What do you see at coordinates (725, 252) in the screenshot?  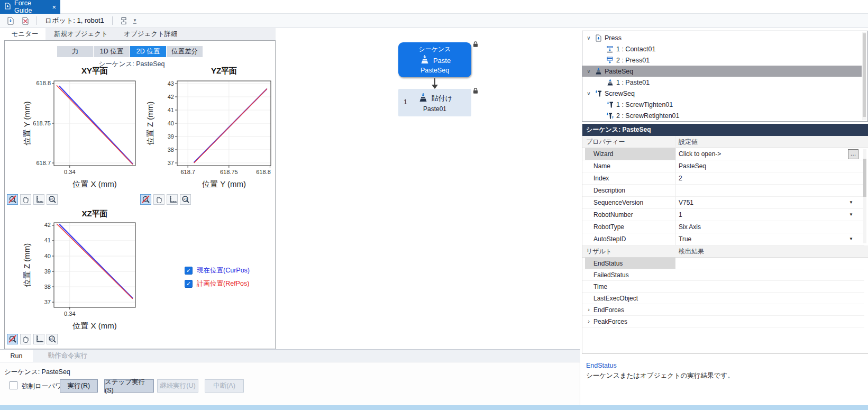 I see `results-column-header: リザルト 検出結果` at bounding box center [725, 252].